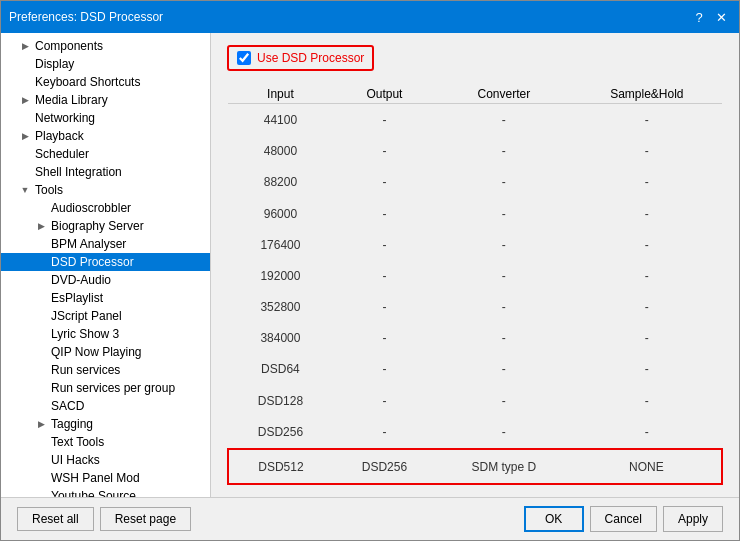  Describe the element at coordinates (106, 492) in the screenshot. I see `sidebar-item-youtube-source: Youtube Source` at that location.